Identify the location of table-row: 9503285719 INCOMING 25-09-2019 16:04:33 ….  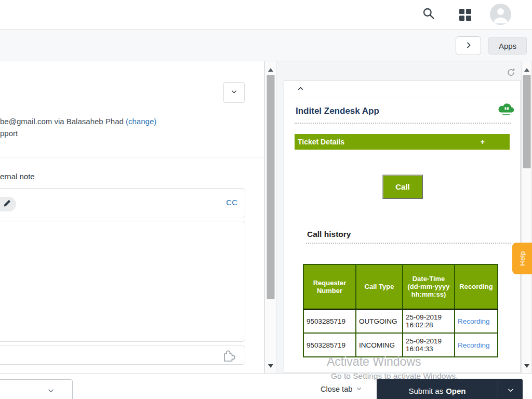
(401, 345).